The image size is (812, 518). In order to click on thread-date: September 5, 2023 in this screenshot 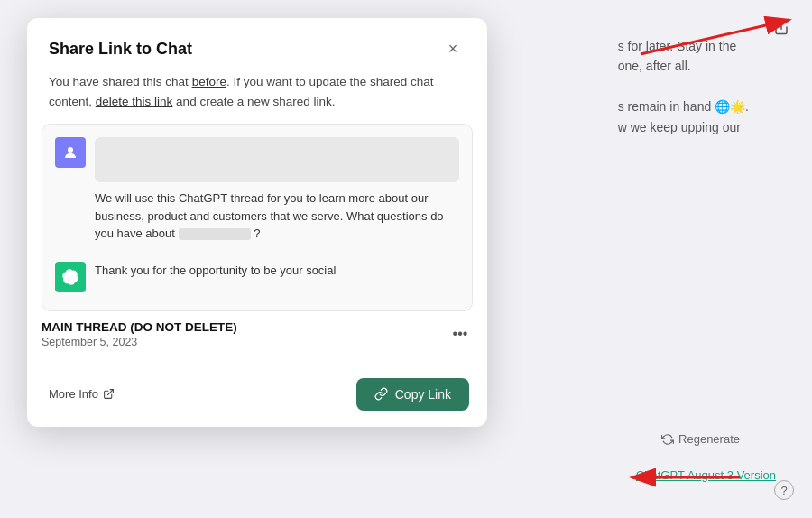, I will do `click(139, 342)`.